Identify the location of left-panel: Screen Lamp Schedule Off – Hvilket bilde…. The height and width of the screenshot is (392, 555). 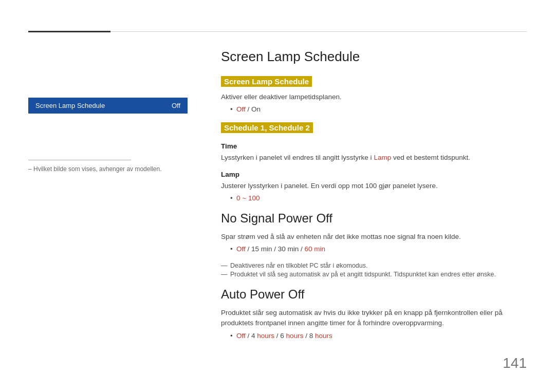
(108, 112).